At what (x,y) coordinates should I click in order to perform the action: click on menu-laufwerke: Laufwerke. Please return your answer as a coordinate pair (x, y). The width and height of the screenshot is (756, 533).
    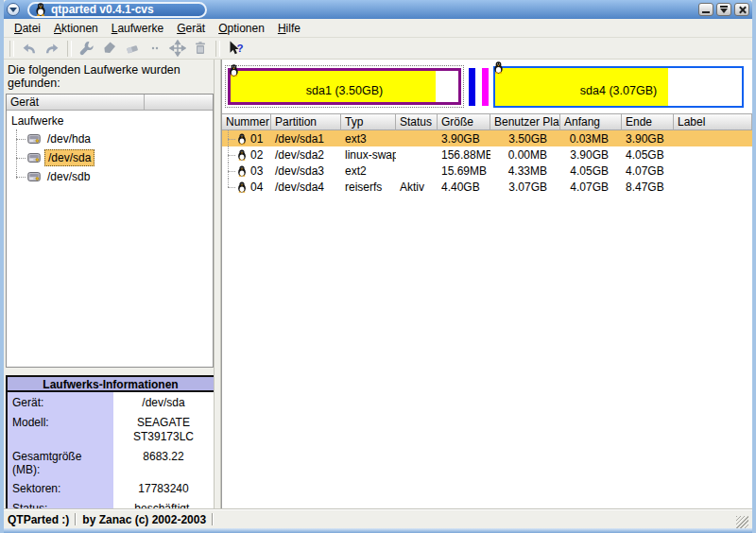
    Looking at the image, I should click on (138, 28).